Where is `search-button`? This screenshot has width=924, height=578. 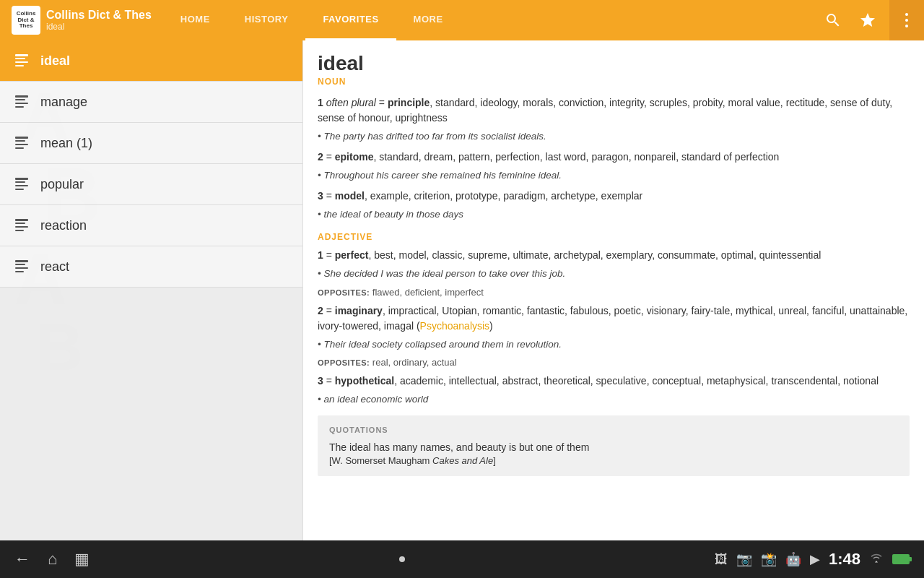
search-button is located at coordinates (833, 20).